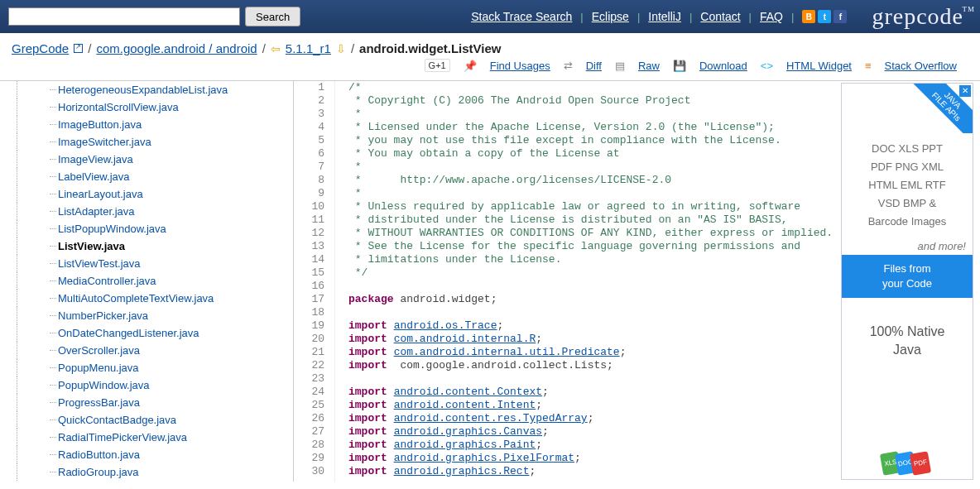 The height and width of the screenshot is (489, 980). I want to click on line-number: 5, so click(310, 141).